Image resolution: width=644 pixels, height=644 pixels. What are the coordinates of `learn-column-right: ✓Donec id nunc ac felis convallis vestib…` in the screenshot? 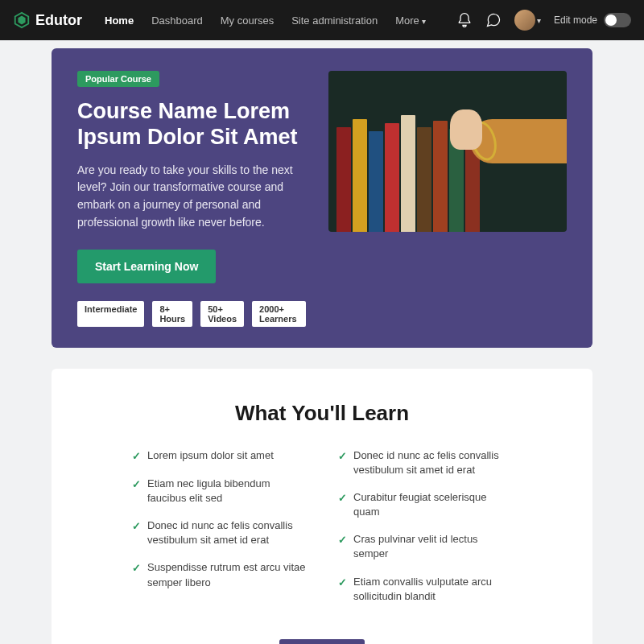 It's located at (425, 533).